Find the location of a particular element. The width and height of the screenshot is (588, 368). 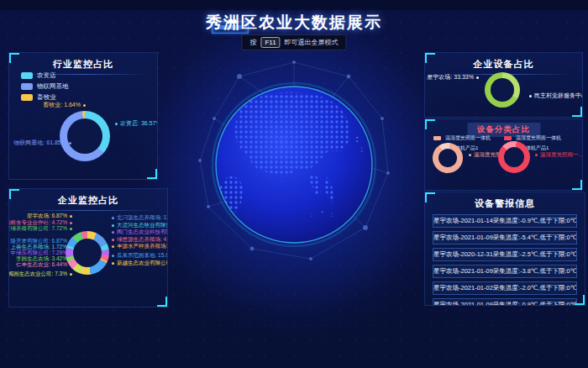

top-decoration-bar is located at coordinates (294, 5).